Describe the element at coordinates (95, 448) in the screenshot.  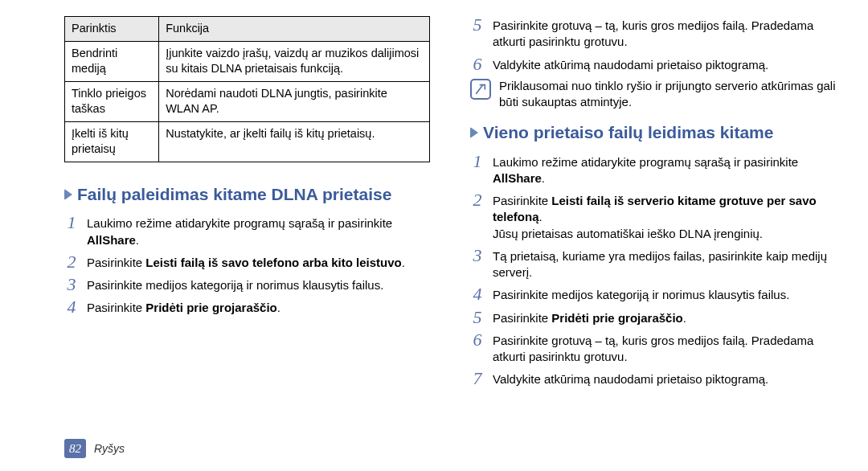
I see `page-footer: 82 Ryšys` at that location.